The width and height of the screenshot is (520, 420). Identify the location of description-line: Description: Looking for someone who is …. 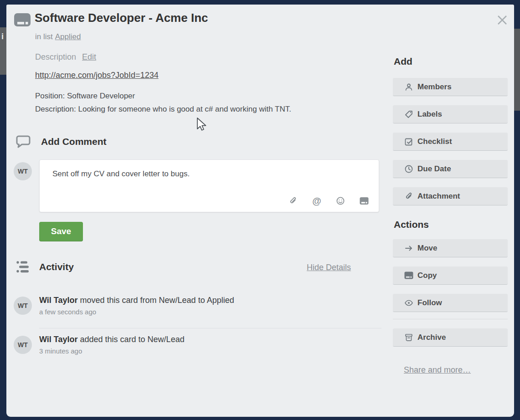
(204, 109).